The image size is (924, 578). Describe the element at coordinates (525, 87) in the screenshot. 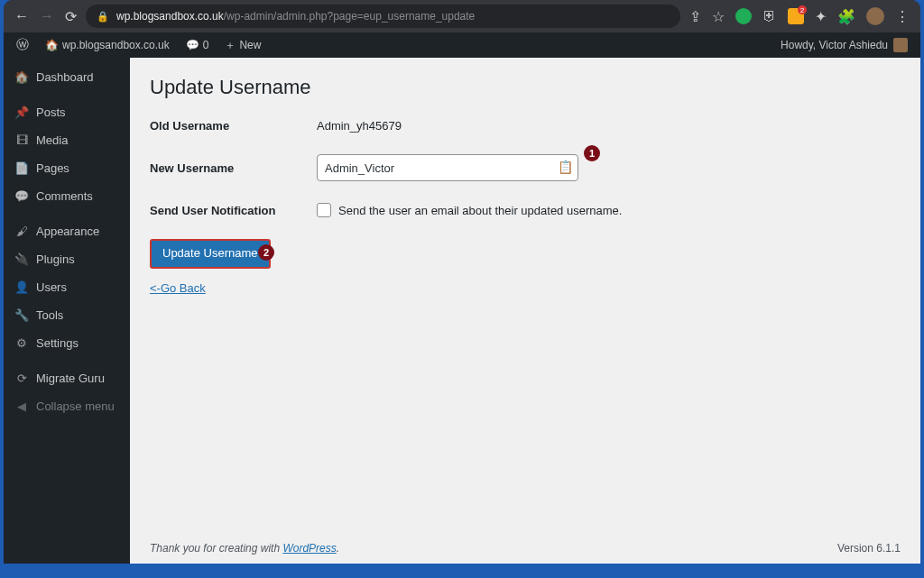

I see `page-title: Update Username` at that location.